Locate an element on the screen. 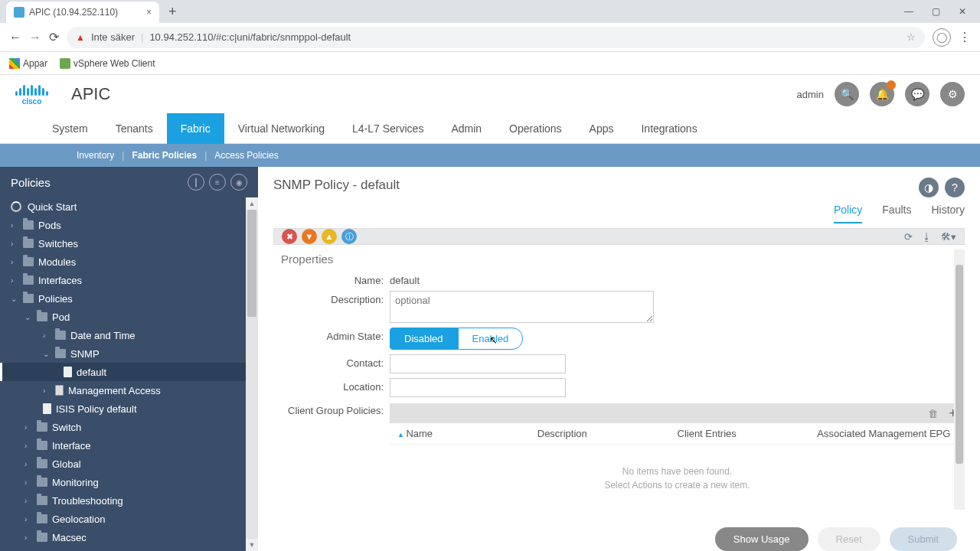  chrome-menu-icon: ⋮ is located at coordinates (965, 37).